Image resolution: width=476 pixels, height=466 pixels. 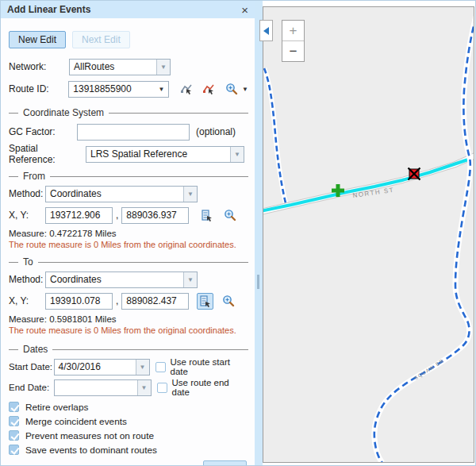 I want to click on retire-overlaps-checkbox, so click(x=14, y=406).